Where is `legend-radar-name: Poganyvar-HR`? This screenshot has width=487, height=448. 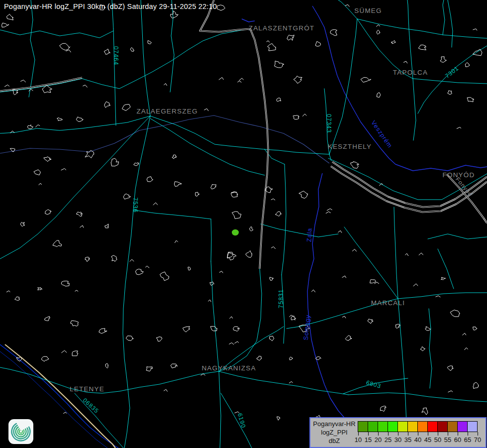 legend-radar-name: Poganyvar-HR is located at coordinates (334, 424).